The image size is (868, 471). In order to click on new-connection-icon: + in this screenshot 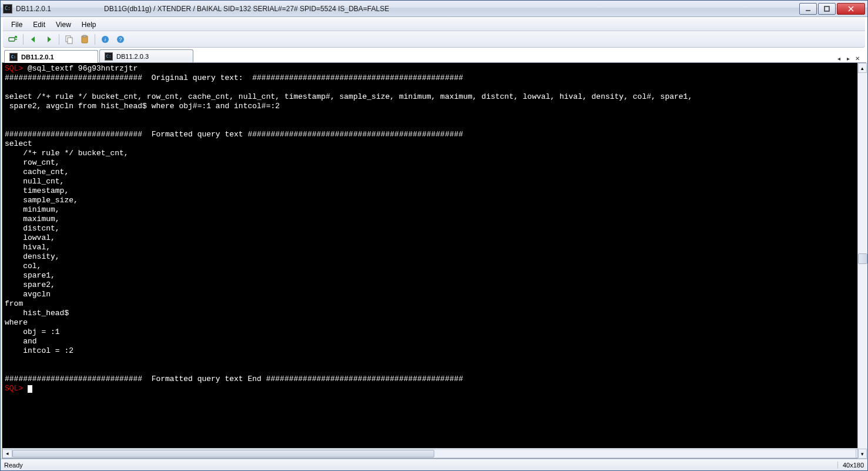, I will do `click(13, 39)`.